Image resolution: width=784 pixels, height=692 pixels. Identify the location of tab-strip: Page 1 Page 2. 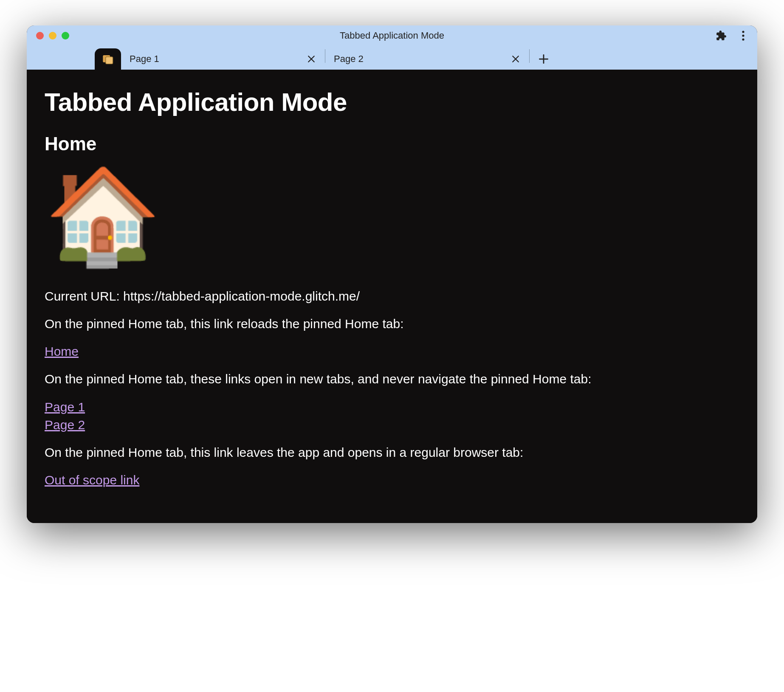
(392, 58).